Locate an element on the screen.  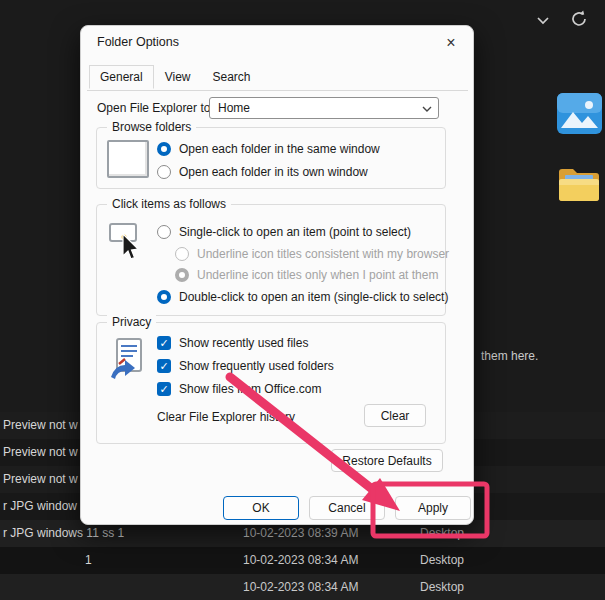
mouse-click-icon is located at coordinates (127, 244).